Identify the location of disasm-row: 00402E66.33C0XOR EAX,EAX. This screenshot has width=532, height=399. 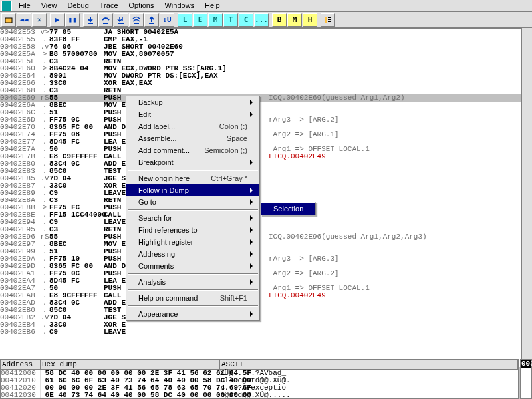
(266, 84).